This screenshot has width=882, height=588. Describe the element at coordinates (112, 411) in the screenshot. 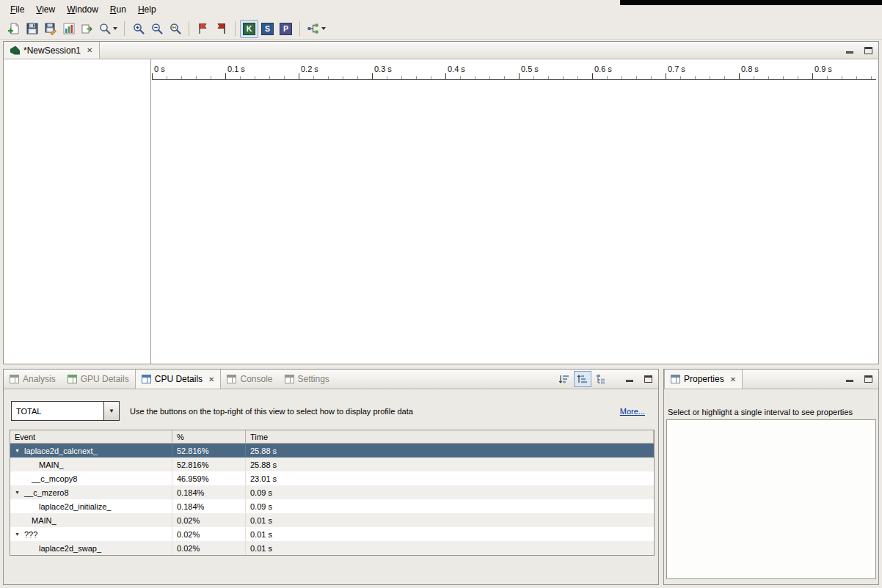

I see `combo-dropdown-button: ▼` at that location.